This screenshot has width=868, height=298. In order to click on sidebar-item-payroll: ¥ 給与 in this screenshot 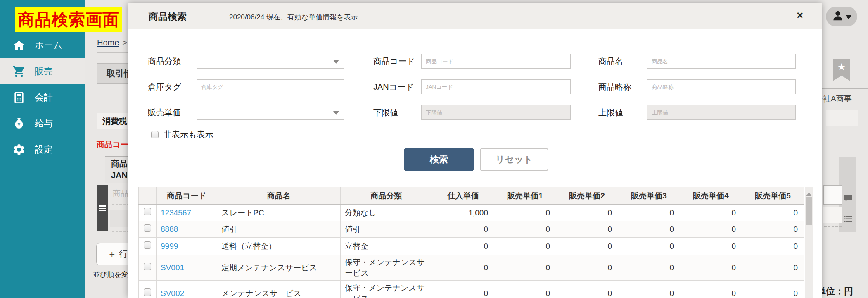, I will do `click(43, 123)`.